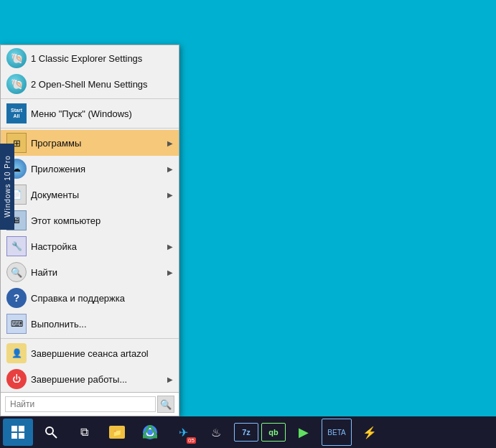 This screenshot has height=448, width=496. What do you see at coordinates (17, 84) in the screenshot?
I see `shell-icon-2: 🐚` at bounding box center [17, 84].